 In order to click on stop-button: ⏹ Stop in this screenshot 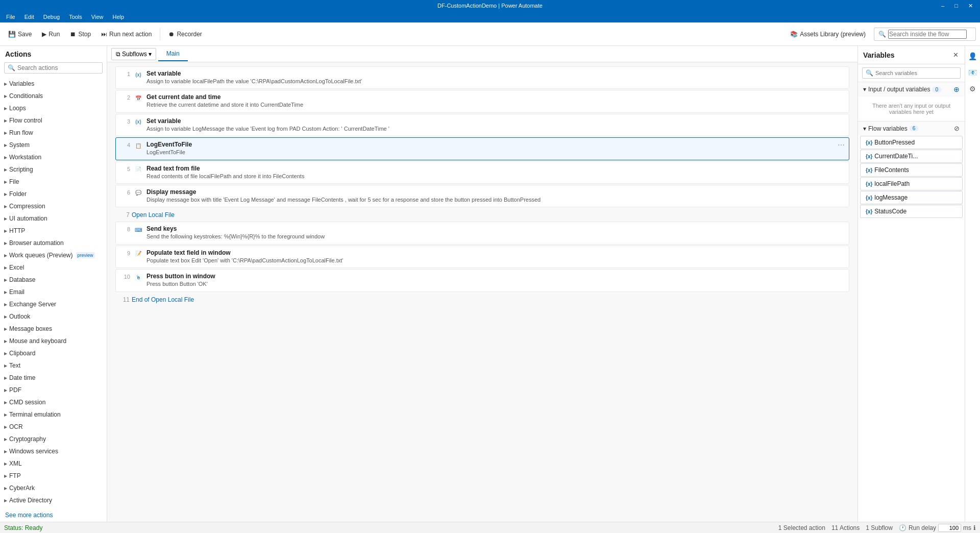, I will do `click(81, 34)`.